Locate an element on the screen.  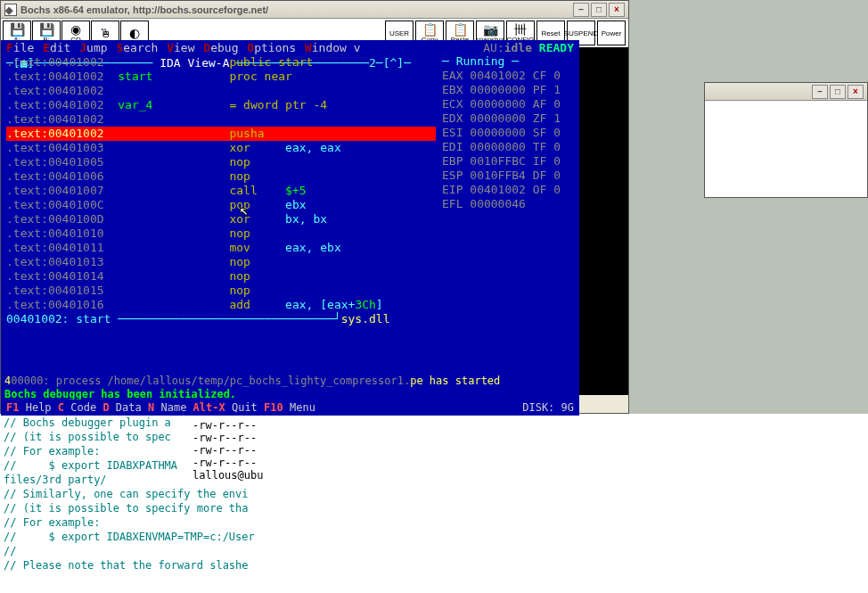
background-window: – □ × is located at coordinates (786, 140).